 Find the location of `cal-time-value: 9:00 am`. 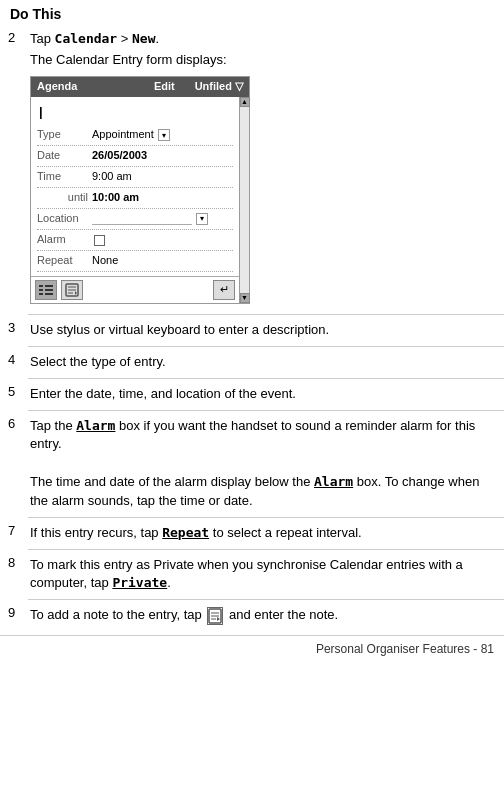

cal-time-value: 9:00 am is located at coordinates (112, 177).